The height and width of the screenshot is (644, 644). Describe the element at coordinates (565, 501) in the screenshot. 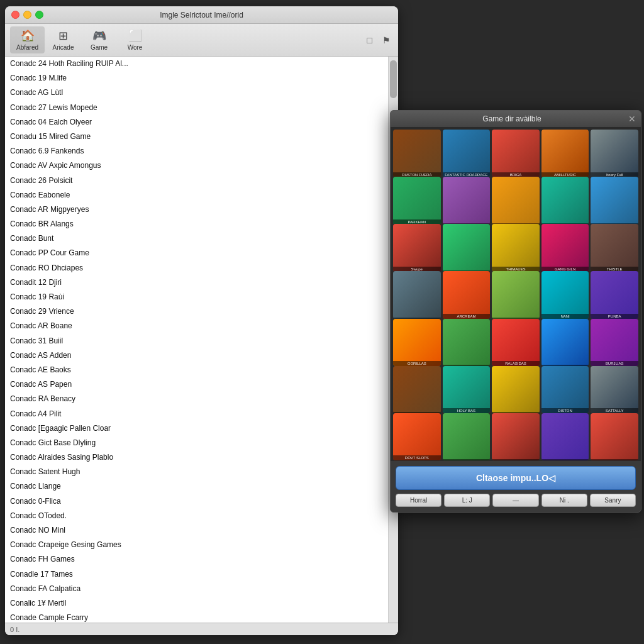

I see `dialog-secondary-button: Ni .` at that location.